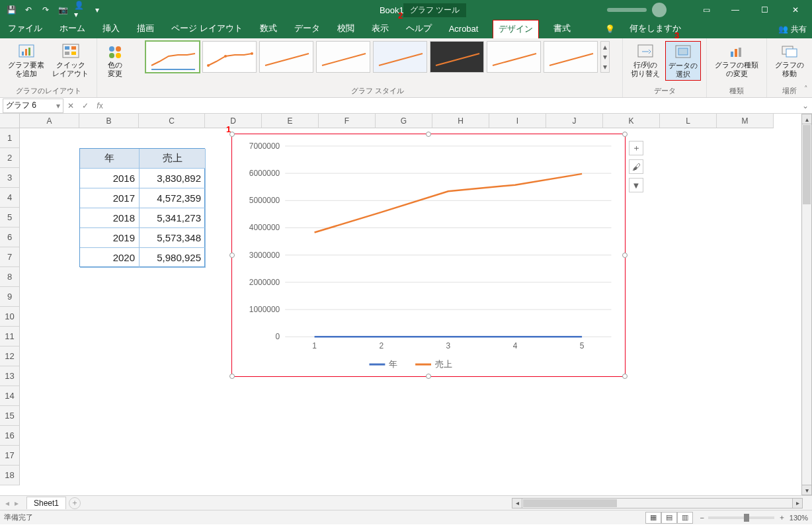  What do you see at coordinates (17, 503) in the screenshot?
I see `sheet-nav-next-icon: ▸` at bounding box center [17, 503].